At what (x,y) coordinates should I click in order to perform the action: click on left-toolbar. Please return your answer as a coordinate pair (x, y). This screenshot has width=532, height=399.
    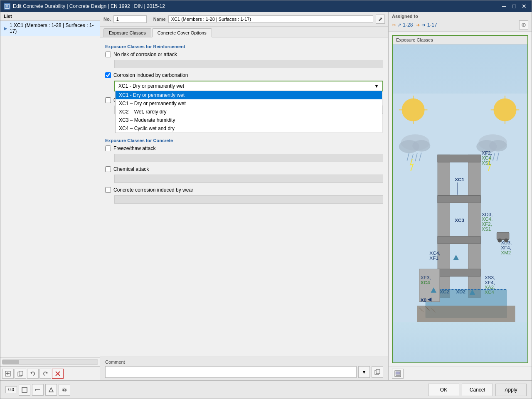
    Looking at the image, I should click on (50, 373).